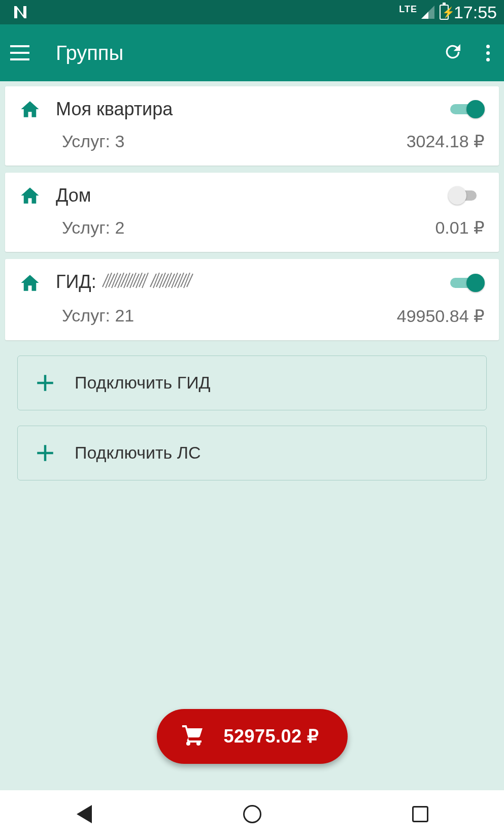  I want to click on group-amount: 0.01 ₽, so click(460, 228).